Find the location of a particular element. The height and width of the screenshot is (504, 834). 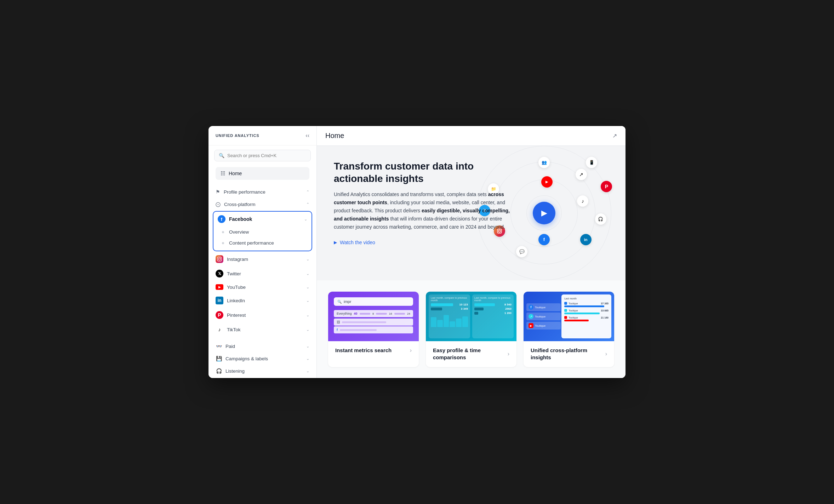

orbital-linkedin-icon: in is located at coordinates (586, 240).